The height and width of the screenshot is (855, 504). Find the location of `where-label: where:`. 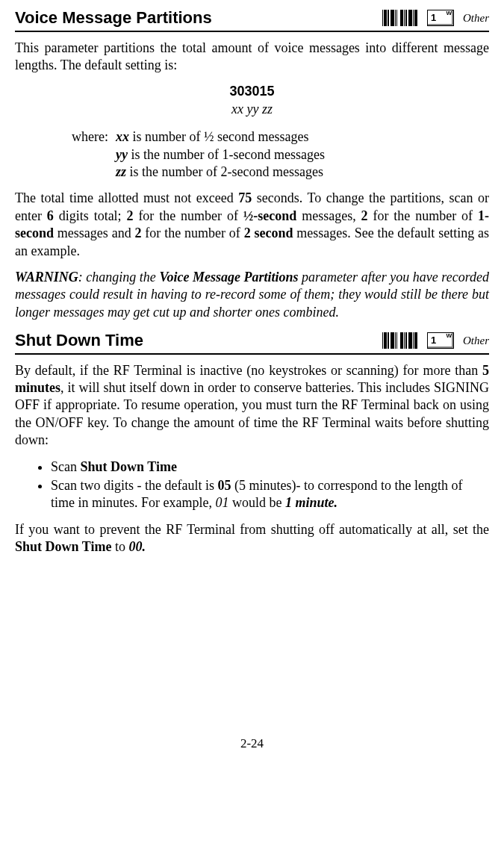

where-label: where: is located at coordinates (86, 155).